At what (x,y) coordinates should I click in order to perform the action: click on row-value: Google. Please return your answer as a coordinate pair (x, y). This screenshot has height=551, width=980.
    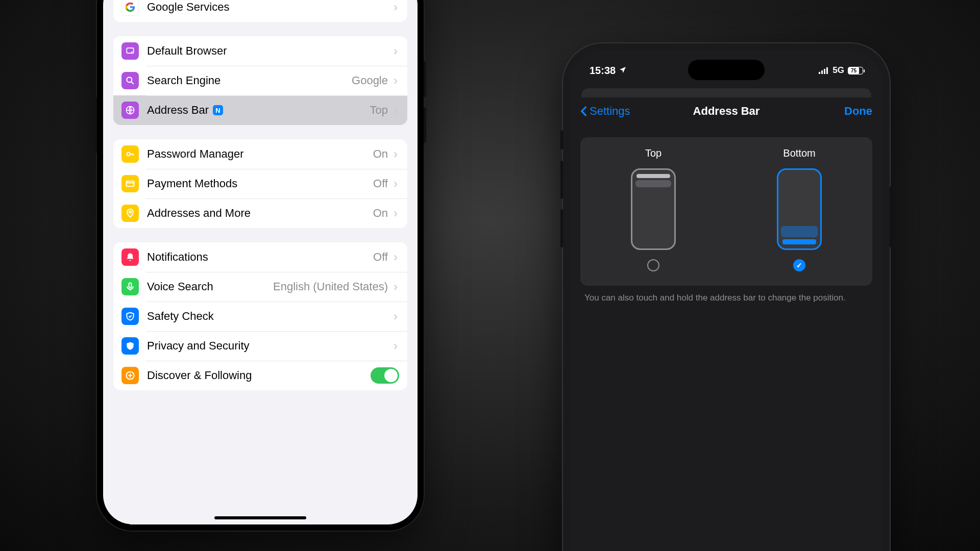
    Looking at the image, I should click on (370, 81).